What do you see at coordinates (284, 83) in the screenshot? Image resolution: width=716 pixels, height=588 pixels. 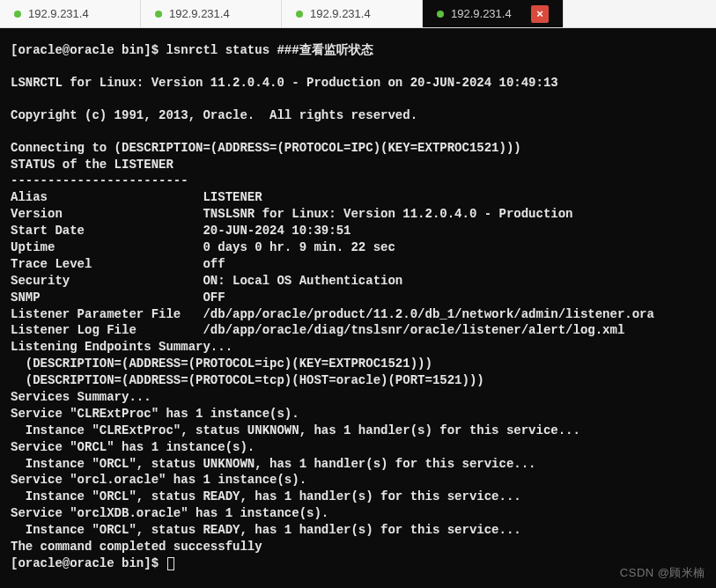 I see `output-line: LSNRCTL for Linux: Version 11.2.0.4.0 - …` at bounding box center [284, 83].